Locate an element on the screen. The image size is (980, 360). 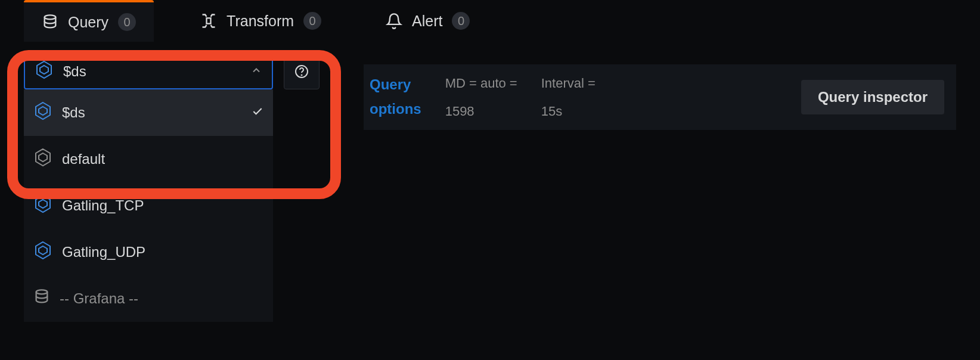
check-icon is located at coordinates (258, 113).